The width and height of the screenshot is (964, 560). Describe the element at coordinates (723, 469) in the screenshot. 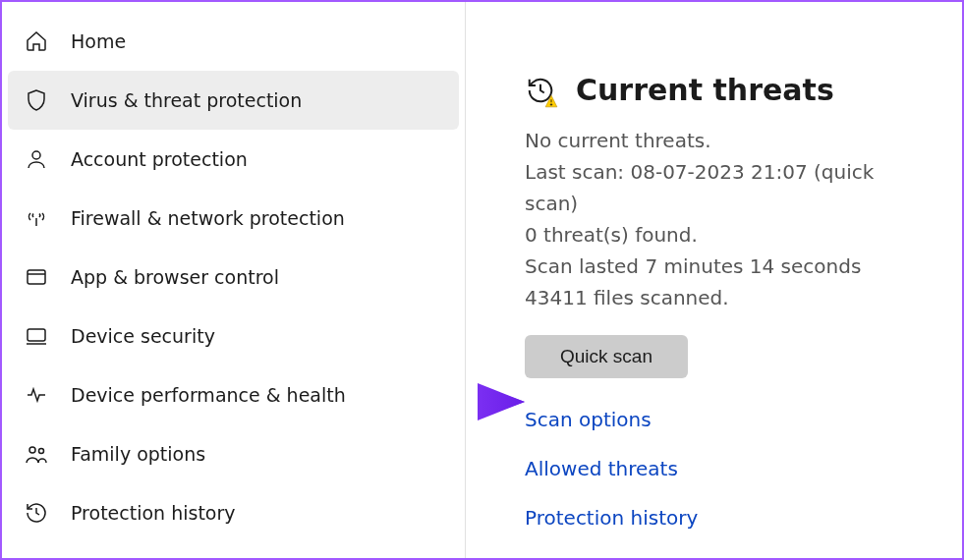

I see `allowed-threats-link: Allowed threats` at that location.